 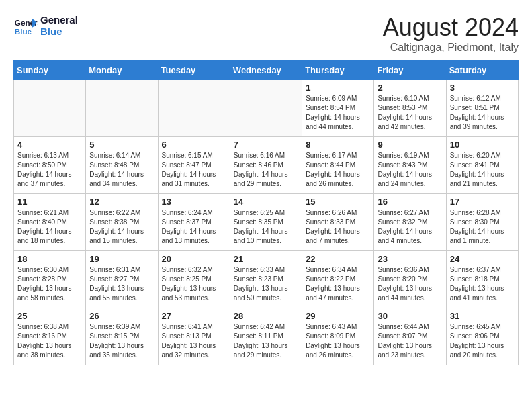 What do you see at coordinates (451, 48) in the screenshot?
I see `location: Caltignaga, Piedmont, Italy` at bounding box center [451, 48].